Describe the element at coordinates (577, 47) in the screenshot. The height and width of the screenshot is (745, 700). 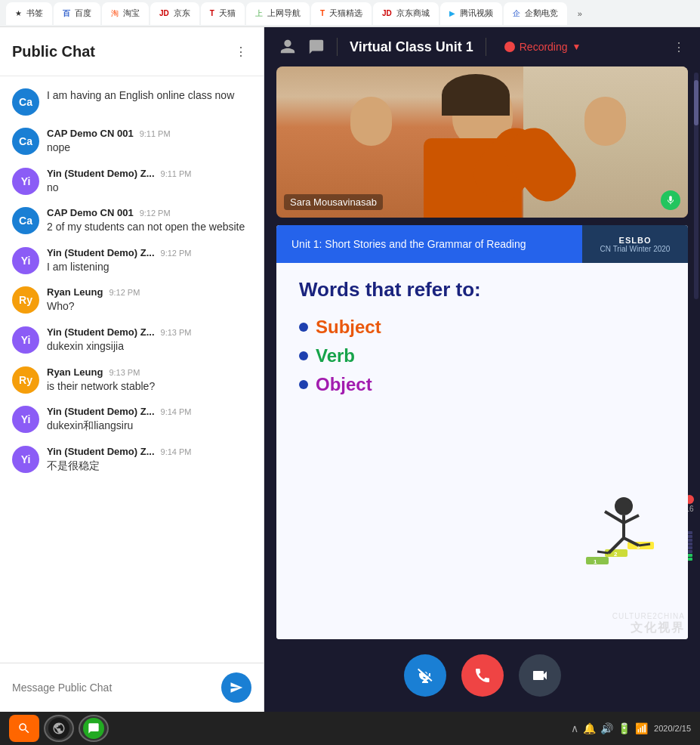
I see `recording-dropdown-icon: ▼` at that location.